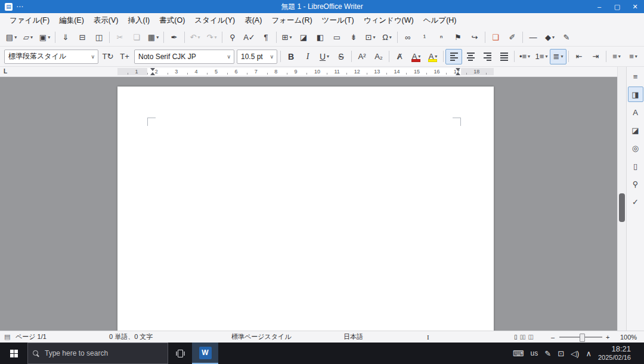 The width and height of the screenshot is (644, 364). I want to click on input-language: us, so click(534, 353).